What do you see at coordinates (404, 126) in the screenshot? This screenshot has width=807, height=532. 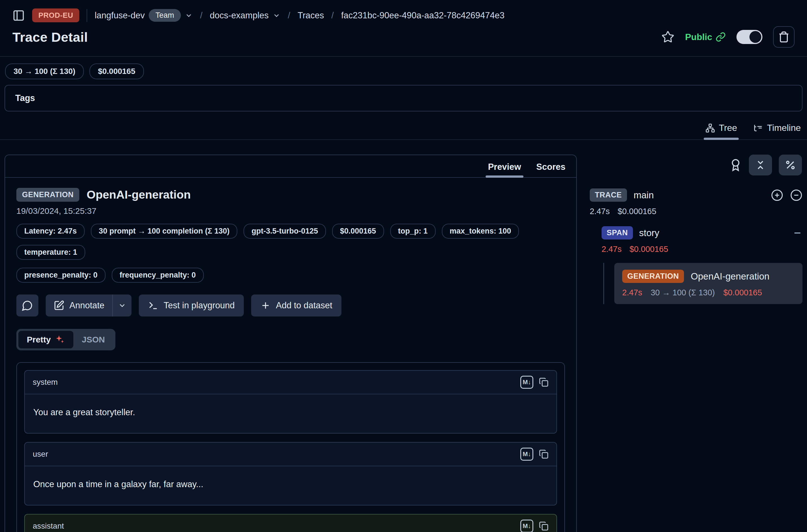 I see `view-tabs: Tree Timeline` at bounding box center [404, 126].